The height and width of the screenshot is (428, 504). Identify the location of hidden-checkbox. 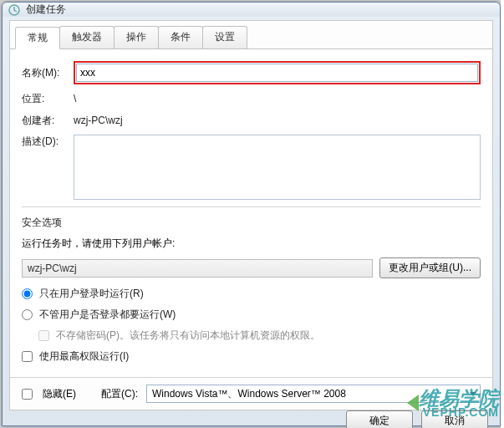
(27, 395).